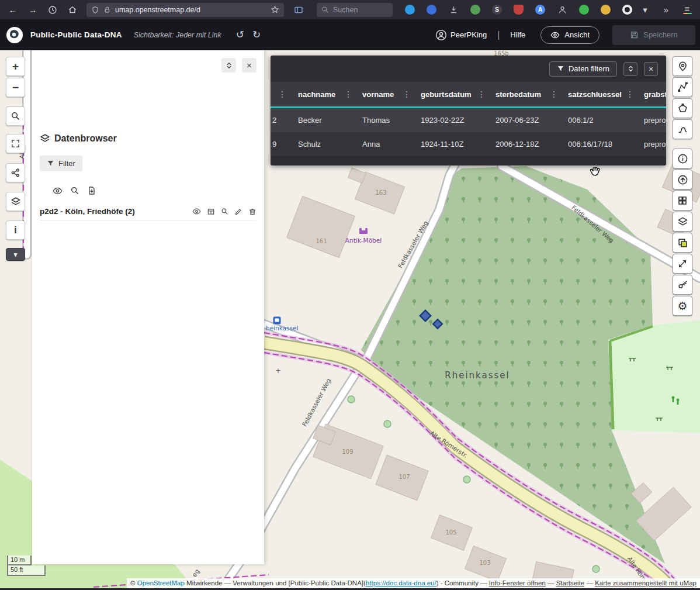 This screenshot has width=700, height=590. Describe the element at coordinates (282, 328) in the screenshot. I see `bus-stop-label: heinkassel` at that location.